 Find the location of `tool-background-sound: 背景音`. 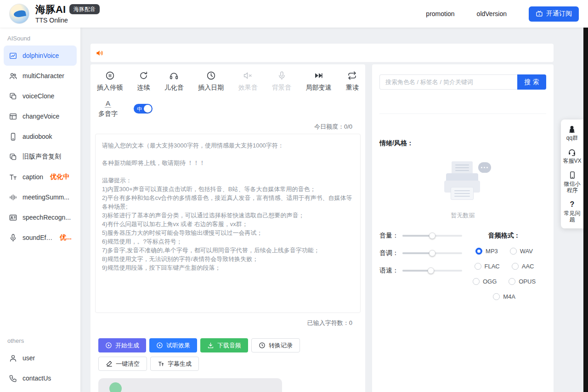

tool-background-sound: 背景音 is located at coordinates (282, 81).